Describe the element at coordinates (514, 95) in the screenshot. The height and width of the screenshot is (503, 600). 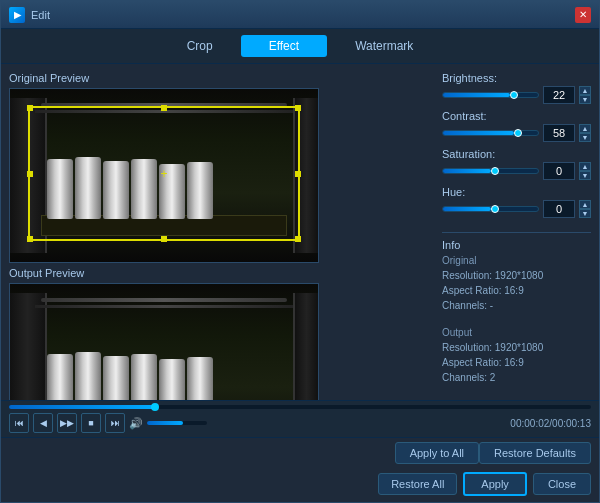
I see `brightness-thumb` at that location.